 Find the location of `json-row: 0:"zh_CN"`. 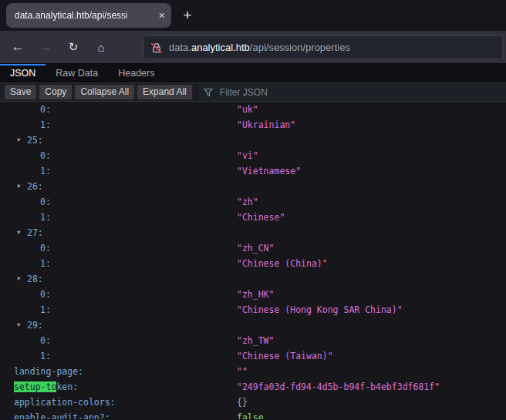

json-row: 0:"zh_CN" is located at coordinates (253, 248).